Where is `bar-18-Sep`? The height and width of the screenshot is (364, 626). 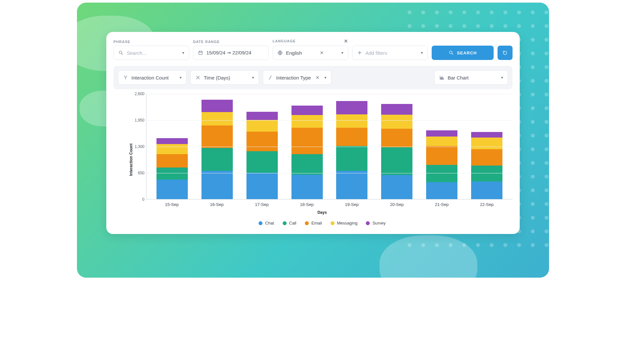
bar-18-Sep is located at coordinates (307, 153).